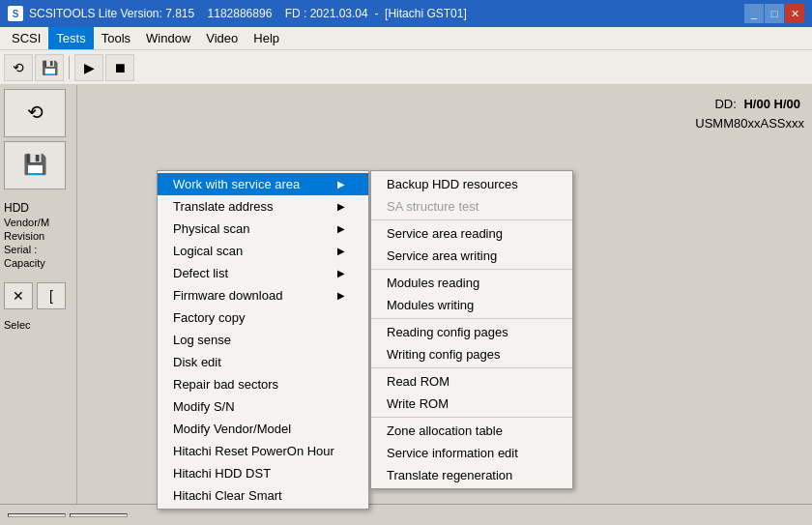 The image size is (812, 525). Describe the element at coordinates (406, 68) in the screenshot. I see `toolbar: ⟲ 💾 ▶ ⏹` at that location.